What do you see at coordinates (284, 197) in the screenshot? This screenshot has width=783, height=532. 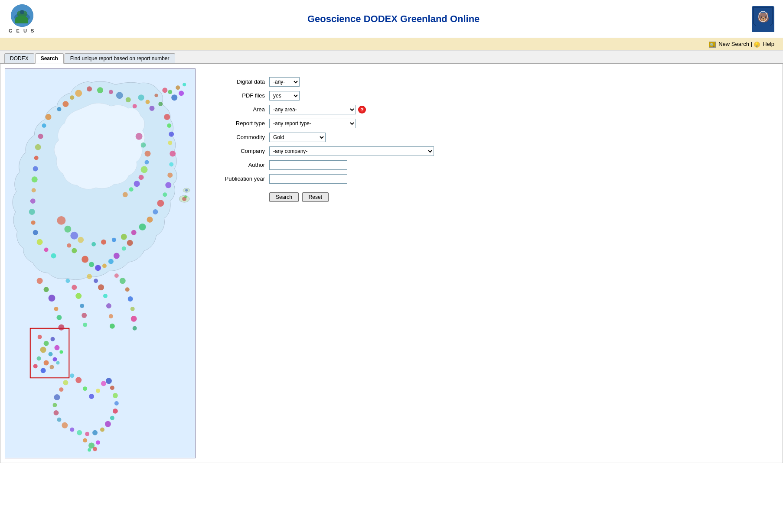 I see `search-button: Search` at bounding box center [284, 197].